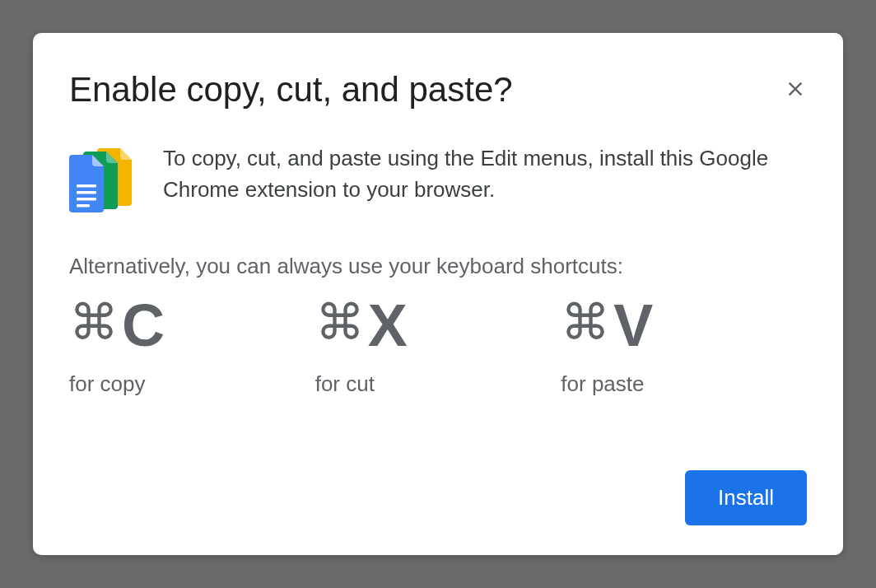  What do you see at coordinates (438, 179) in the screenshot?
I see `dialog-body-row: To copy, cut, and paste using the Edit m…` at bounding box center [438, 179].